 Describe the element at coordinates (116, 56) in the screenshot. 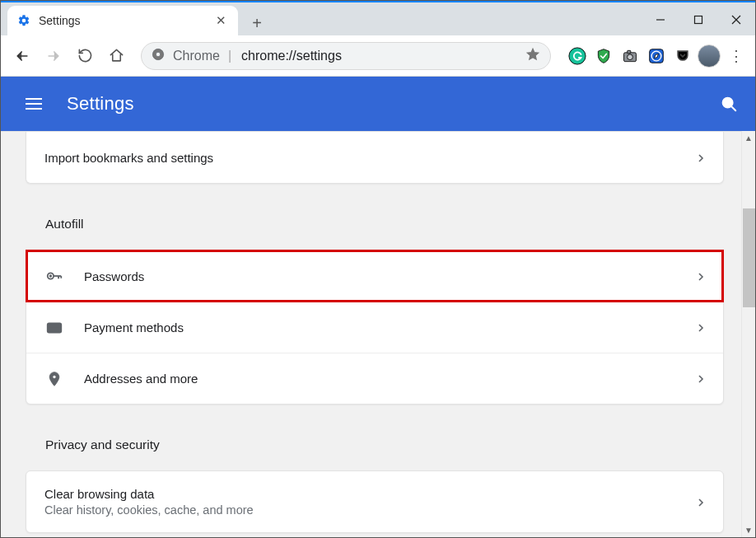

I see `home-button` at that location.